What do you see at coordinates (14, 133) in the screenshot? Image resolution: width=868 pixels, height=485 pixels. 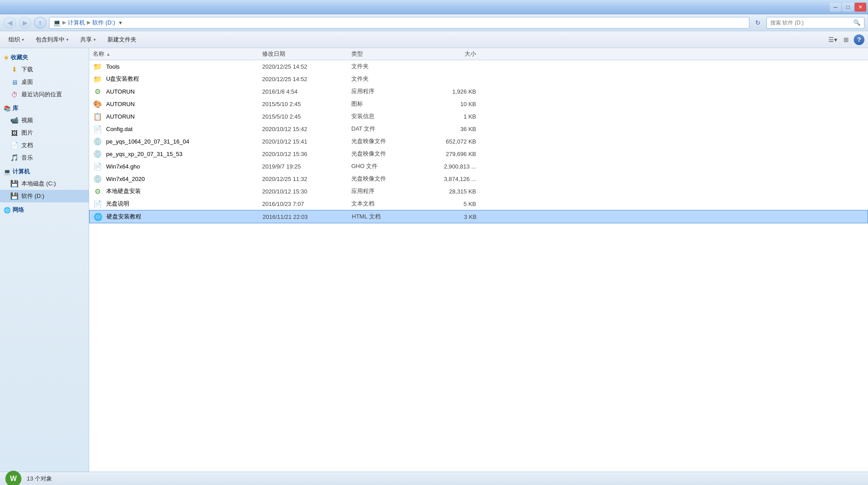 I see `image-icon: 🖼` at bounding box center [14, 133].